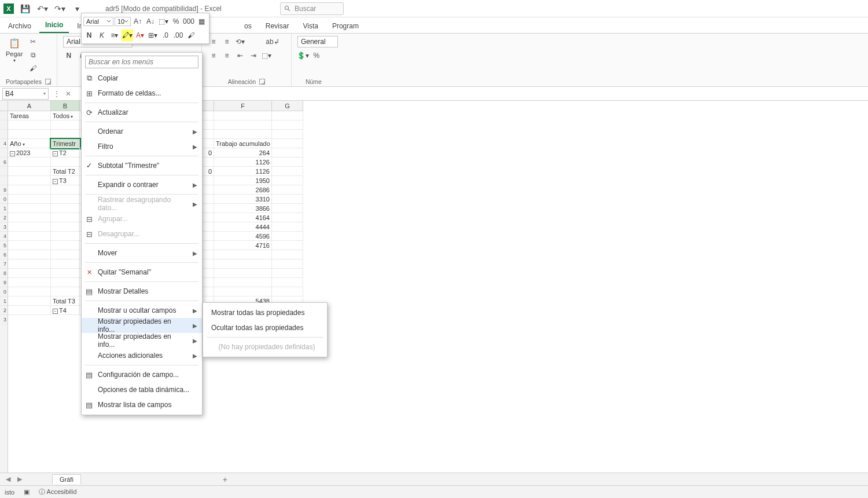 The image size is (868, 498). Describe the element at coordinates (303, 56) in the screenshot. I see `accounting-icon: 💲▾` at that location.